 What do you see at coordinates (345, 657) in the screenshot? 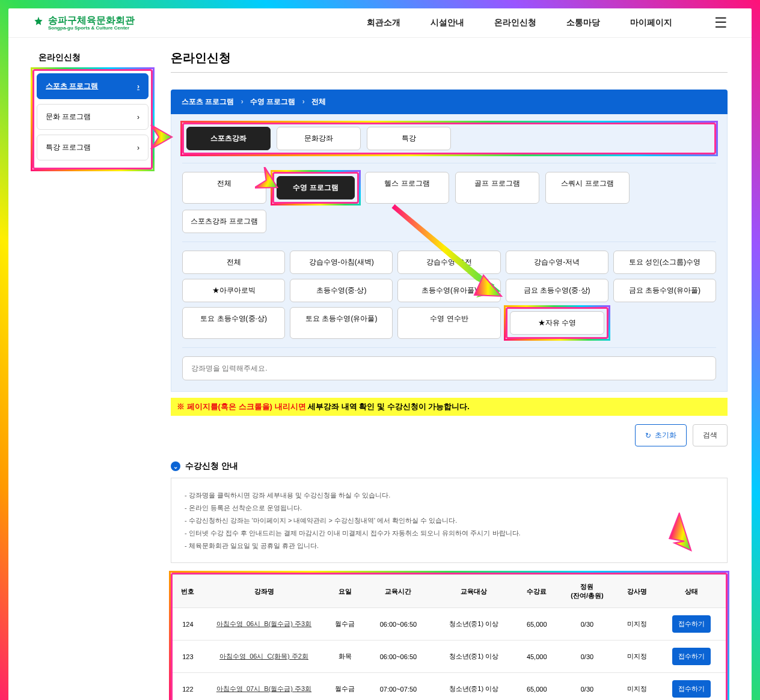
I see `cell-days: 화목` at bounding box center [345, 657].